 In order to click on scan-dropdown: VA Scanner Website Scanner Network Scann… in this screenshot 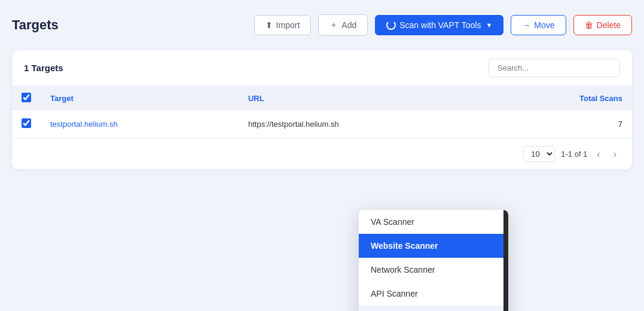, I will do `click(434, 261)`.